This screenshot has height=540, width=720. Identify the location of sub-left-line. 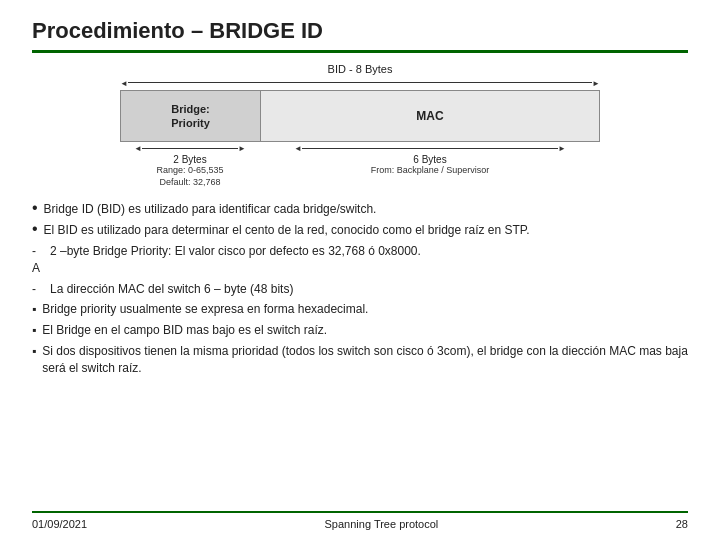
(190, 148).